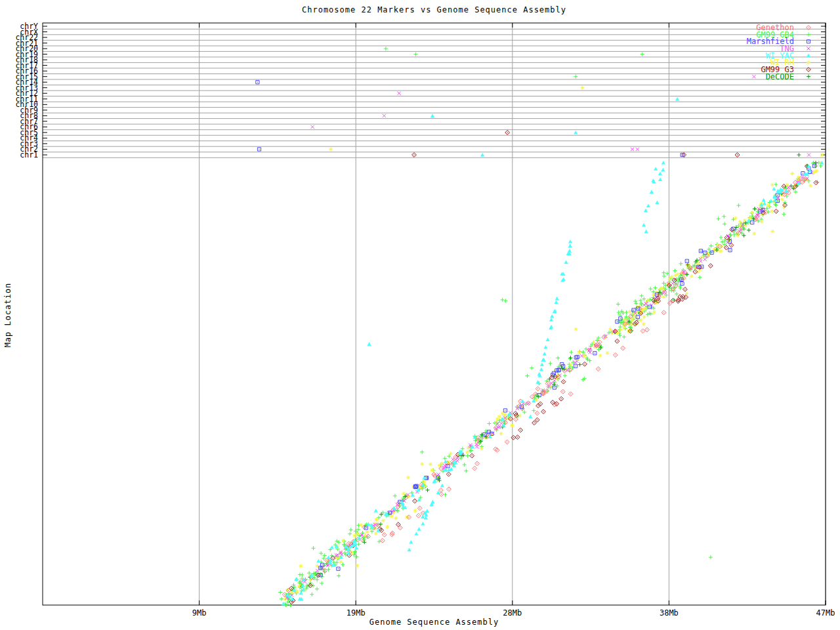 The width and height of the screenshot is (840, 630). Describe the element at coordinates (808, 77) in the screenshot. I see `legend-marker-decode` at that location.